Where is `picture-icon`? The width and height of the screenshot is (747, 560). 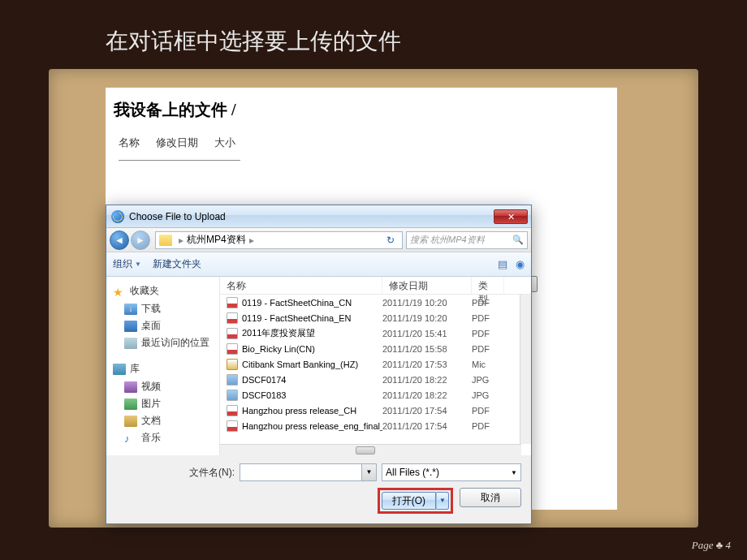 picture-icon is located at coordinates (131, 404).